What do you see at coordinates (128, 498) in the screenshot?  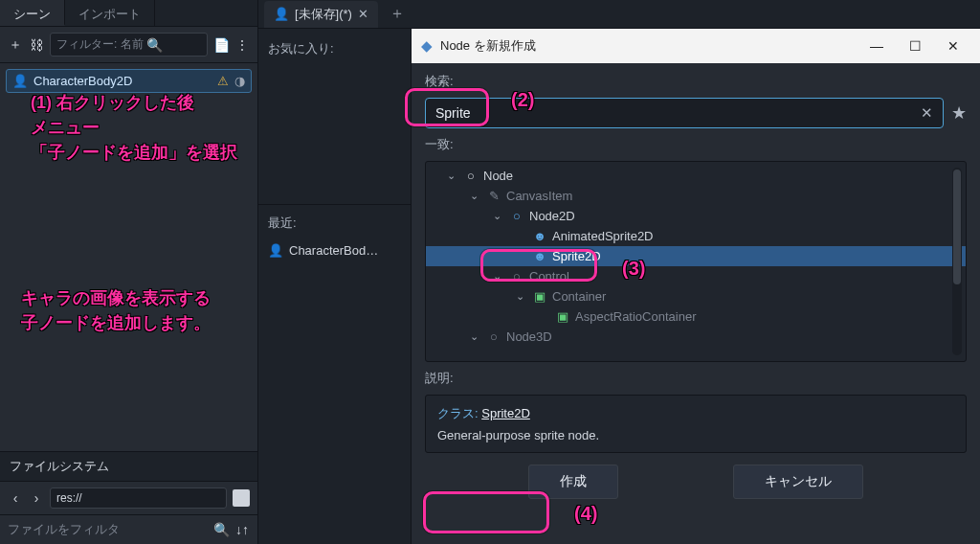 I see `filesystem-panel: ファイルシステム ‹ › res:// ファイルをフィルタ 🔍 ↓↑` at bounding box center [128, 498].